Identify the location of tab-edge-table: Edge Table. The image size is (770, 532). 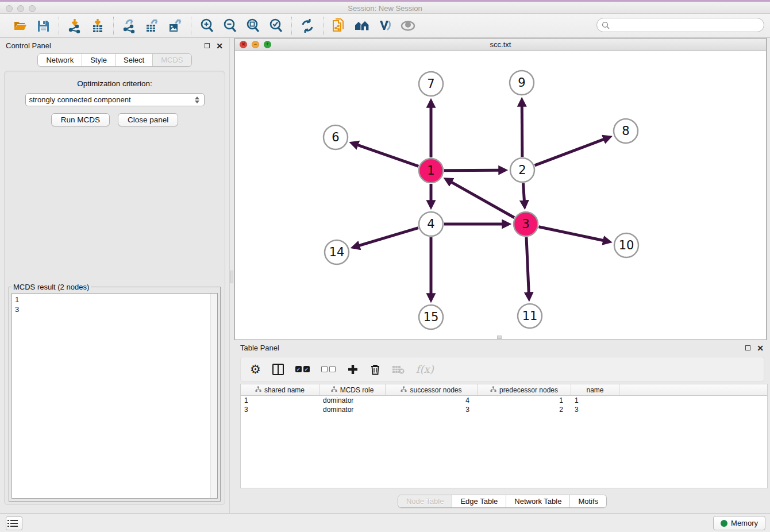
(479, 501).